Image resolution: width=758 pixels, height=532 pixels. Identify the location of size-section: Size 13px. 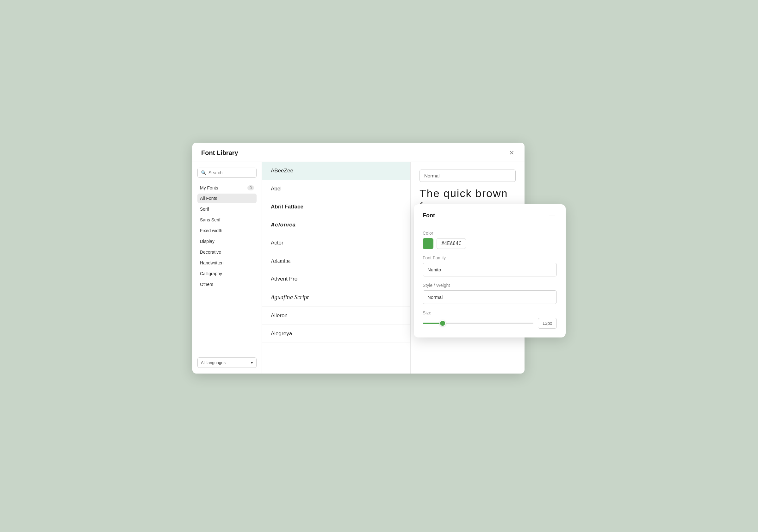
(490, 319).